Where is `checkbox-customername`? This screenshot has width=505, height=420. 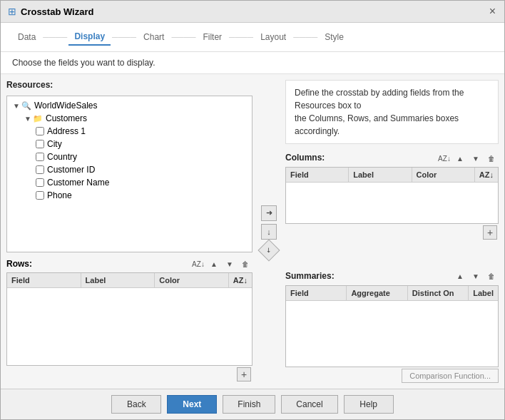
checkbox-customername is located at coordinates (40, 183).